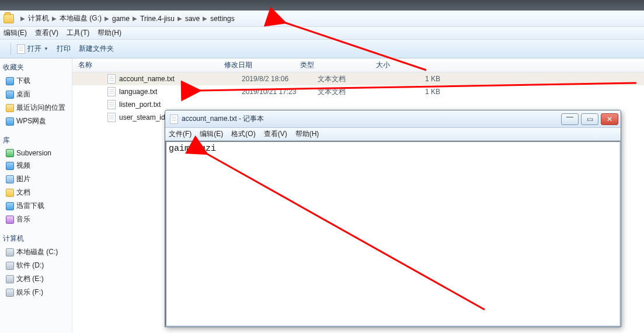 The width and height of the screenshot is (644, 333). I want to click on new-folder-button: 新建文件夹, so click(96, 49).